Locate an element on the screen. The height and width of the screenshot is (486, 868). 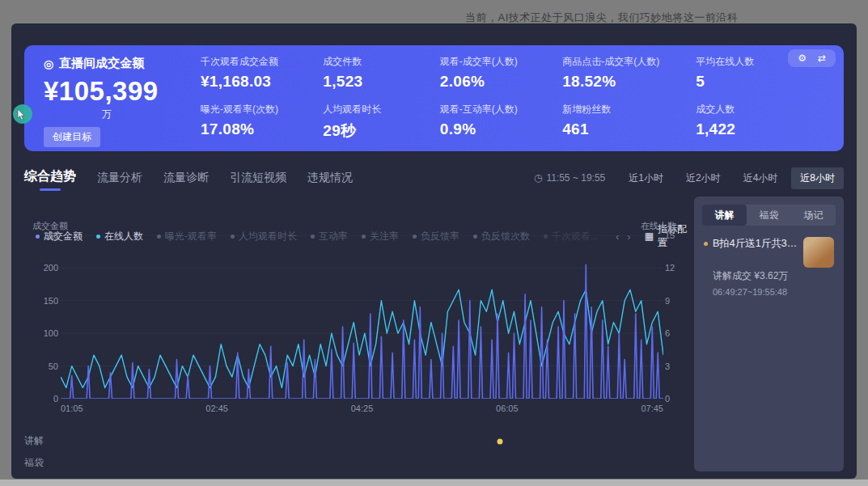
item-title: B拍4斤送1斤共35-4... is located at coordinates (756, 244).